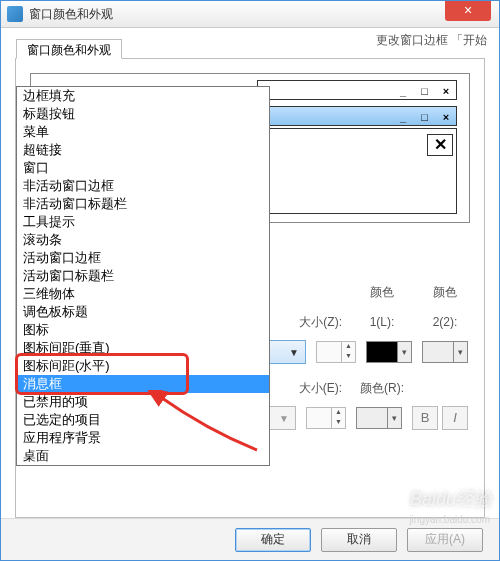 The width and height of the screenshot is (500, 561). What do you see at coordinates (359, 540) in the screenshot?
I see `cancel-button: 取消` at bounding box center [359, 540].